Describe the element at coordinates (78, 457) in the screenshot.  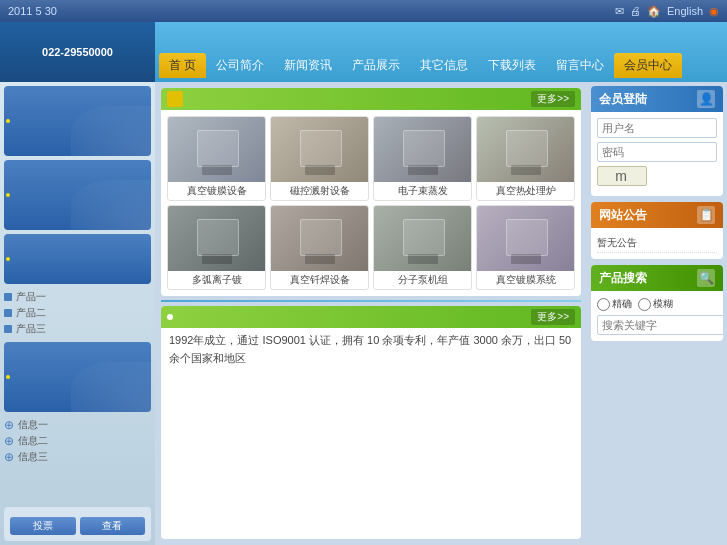
I see `sidebar-link-6: ⊕ 信息三` at that location.